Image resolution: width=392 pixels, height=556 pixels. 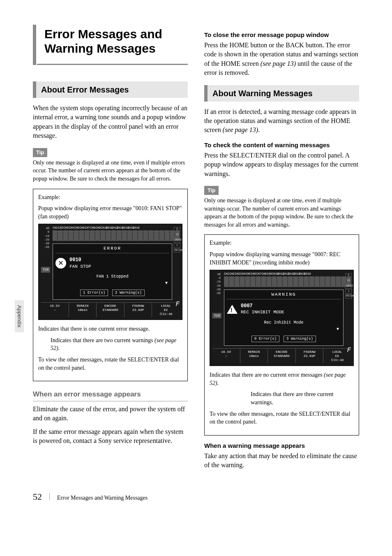 What do you see at coordinates (232, 309) in the screenshot?
I see `warning-icon` at bounding box center [232, 309].